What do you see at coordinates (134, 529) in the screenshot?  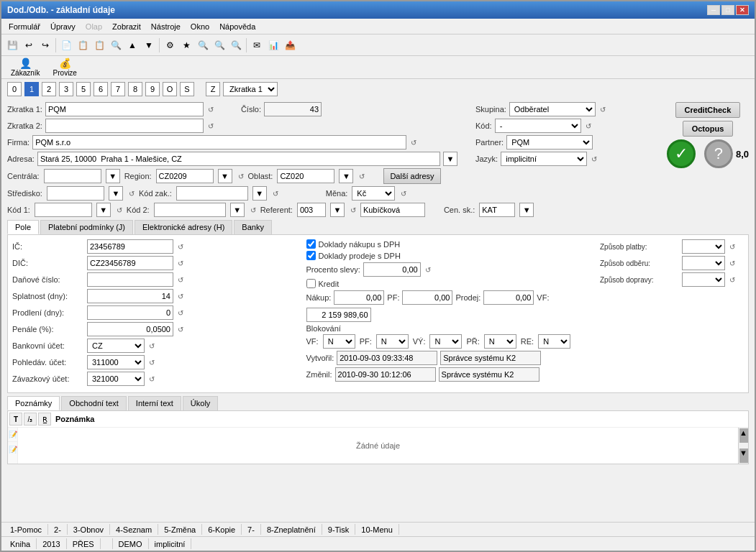 I see `status-f4: 4-Seznam` at bounding box center [134, 529].